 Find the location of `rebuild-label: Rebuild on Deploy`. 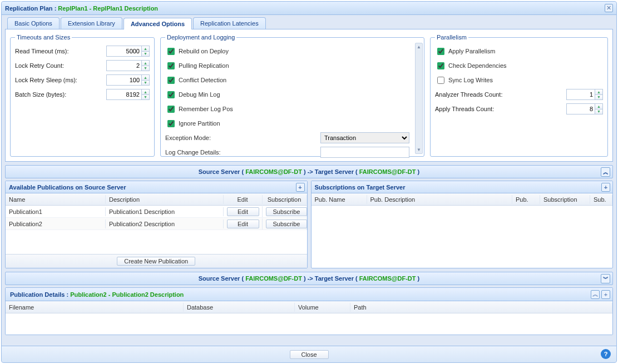

rebuild-label: Rebuild on Deploy is located at coordinates (204, 51).